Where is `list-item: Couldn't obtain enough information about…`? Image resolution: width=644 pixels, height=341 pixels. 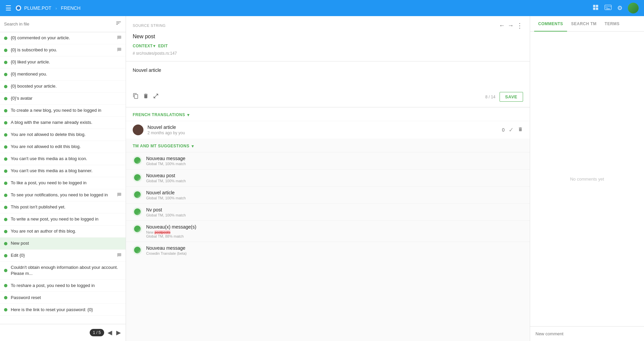 list-item: Couldn't obtain enough information about… is located at coordinates (63, 271).